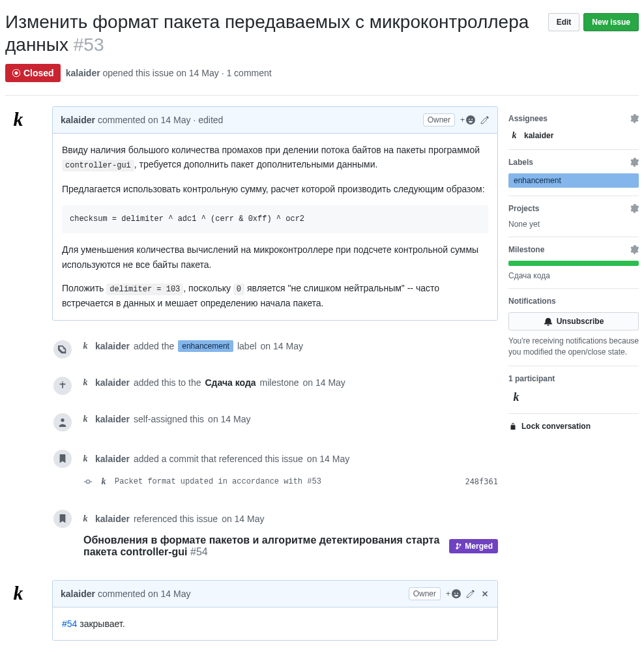  Describe the element at coordinates (275, 219) in the screenshot. I see `code-block: checksum = delimiter ^ adc1 ^ (cerr & 0x…` at that location.